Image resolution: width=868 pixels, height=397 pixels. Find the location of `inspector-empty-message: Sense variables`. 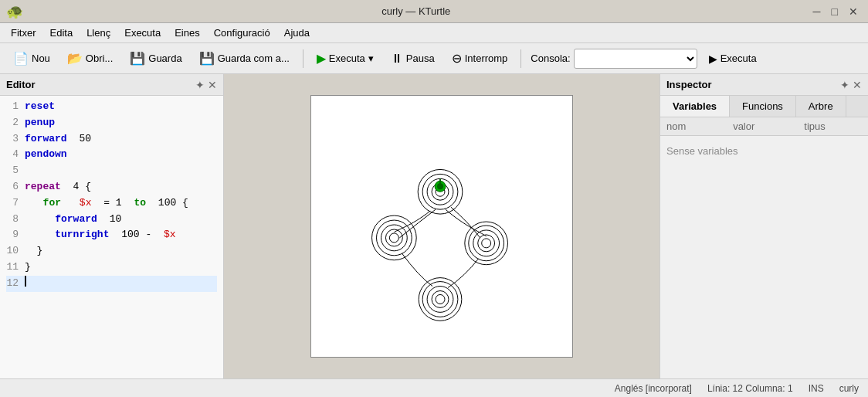

inspector-empty-message: Sense variables is located at coordinates (765, 151).